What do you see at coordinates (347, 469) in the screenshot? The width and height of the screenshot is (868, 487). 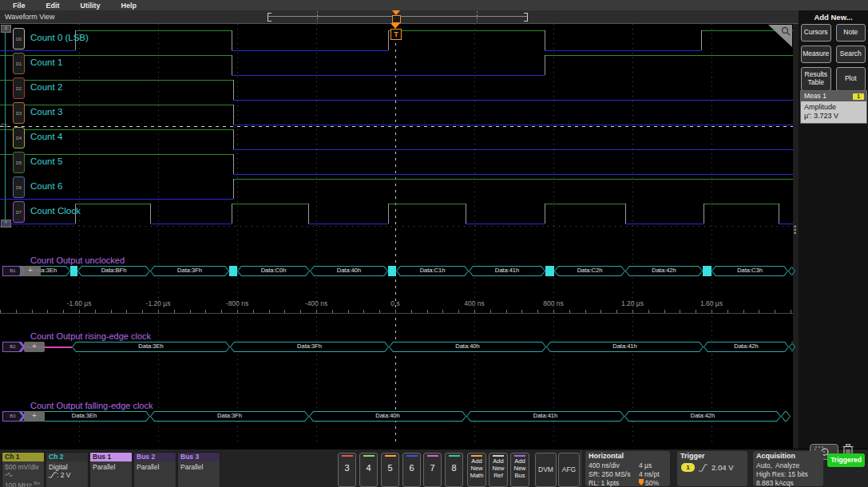 I see `channel-button-3: 3` at bounding box center [347, 469].